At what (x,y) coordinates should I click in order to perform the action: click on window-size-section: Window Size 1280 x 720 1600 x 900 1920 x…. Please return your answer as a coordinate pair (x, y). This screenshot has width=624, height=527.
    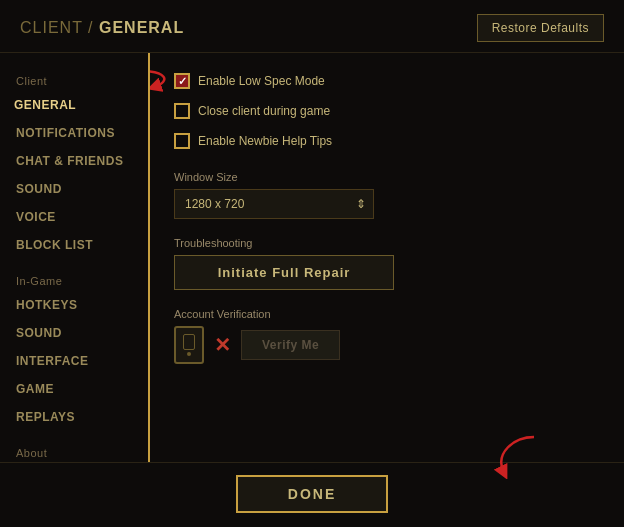
    Looking at the image, I should click on (387, 193).